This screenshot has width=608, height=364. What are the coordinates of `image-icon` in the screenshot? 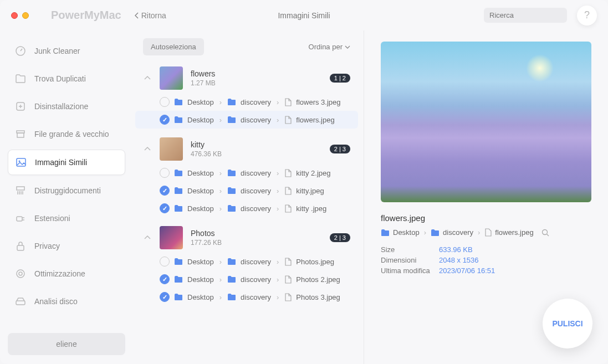 It's located at (21, 162).